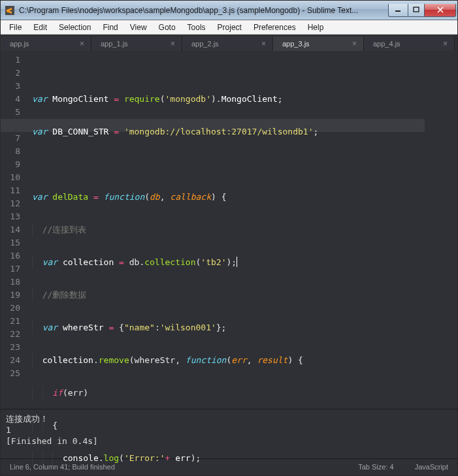  Describe the element at coordinates (441, 230) in the screenshot. I see `minimap` at that location.